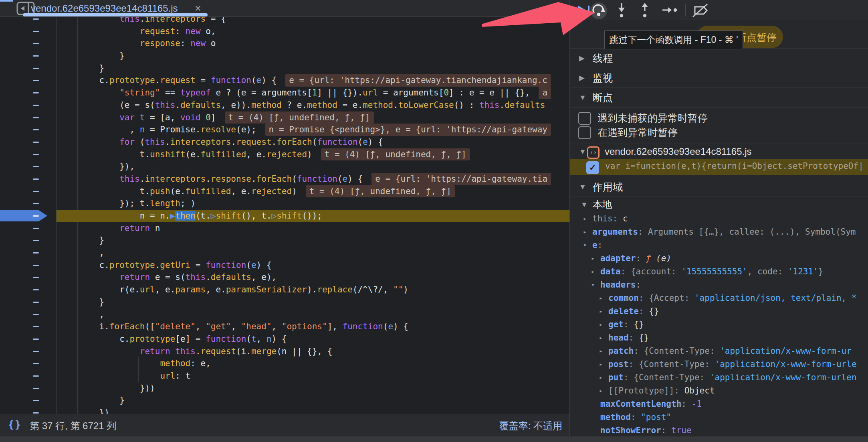 The width and height of the screenshot is (868, 442). I want to click on code-line: t.push(e.fulfilled, e.rejected)t = (4) […, so click(285, 192).